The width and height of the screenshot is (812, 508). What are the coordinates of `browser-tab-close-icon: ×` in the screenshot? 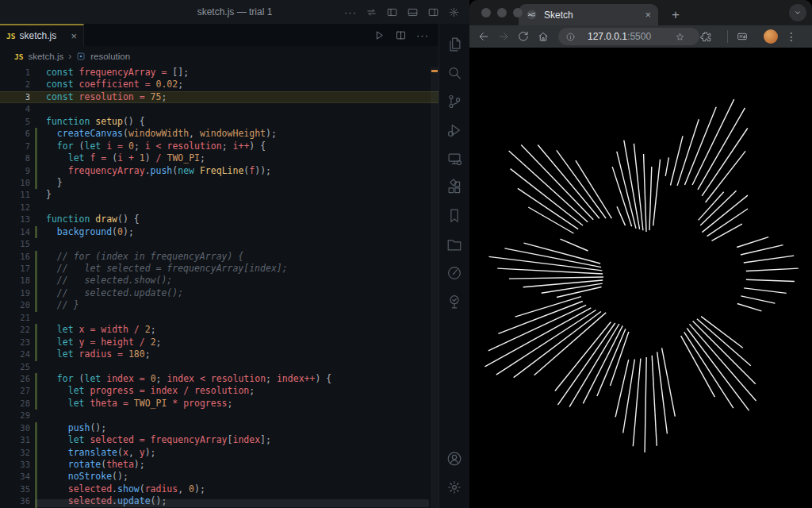 It's located at (648, 14).